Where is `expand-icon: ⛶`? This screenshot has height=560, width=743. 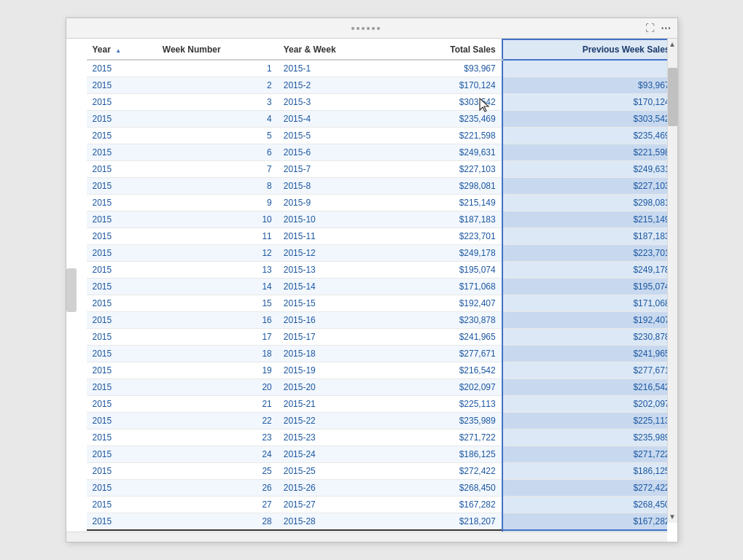
expand-icon: ⛶ is located at coordinates (650, 28).